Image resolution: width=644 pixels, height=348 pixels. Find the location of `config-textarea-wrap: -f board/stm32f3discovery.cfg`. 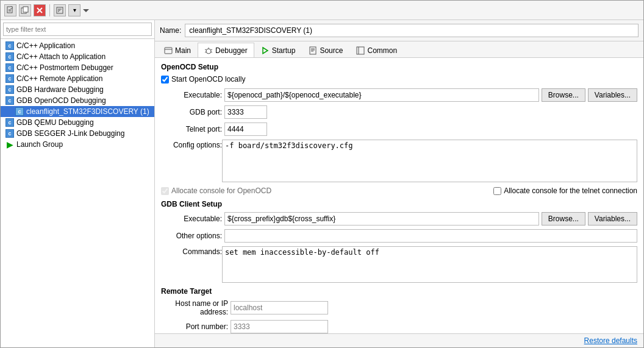

config-textarea-wrap: -f board/stm32f3discovery.cfg is located at coordinates (429, 162).